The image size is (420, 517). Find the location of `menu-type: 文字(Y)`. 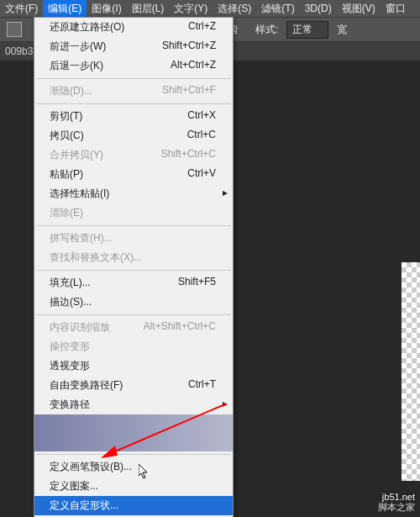

menu-type: 文字(Y) is located at coordinates (191, 8).